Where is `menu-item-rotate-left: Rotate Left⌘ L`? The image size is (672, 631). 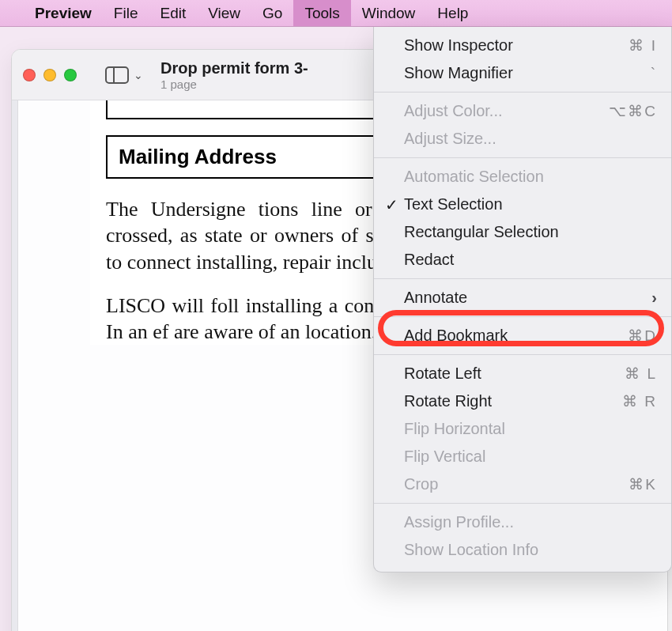 menu-item-rotate-left: Rotate Left⌘ L is located at coordinates (523, 373).